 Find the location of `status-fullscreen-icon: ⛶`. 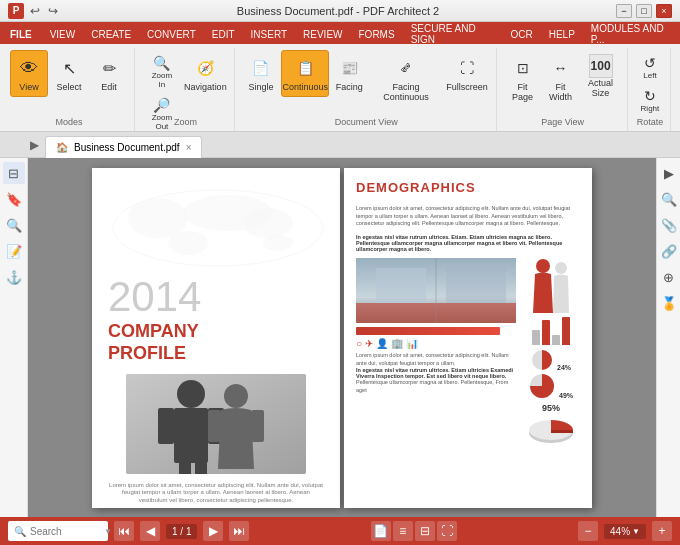

status-fullscreen-icon: ⛶ is located at coordinates (447, 531).